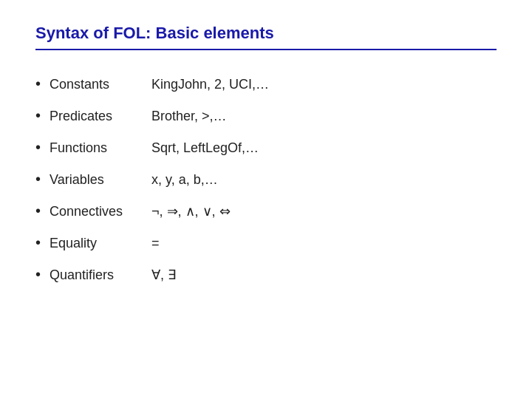 This screenshot has height=399, width=532. Describe the element at coordinates (266, 148) in the screenshot. I see `list-item: • Functions Sqrt, LeftLegOf,…` at that location.